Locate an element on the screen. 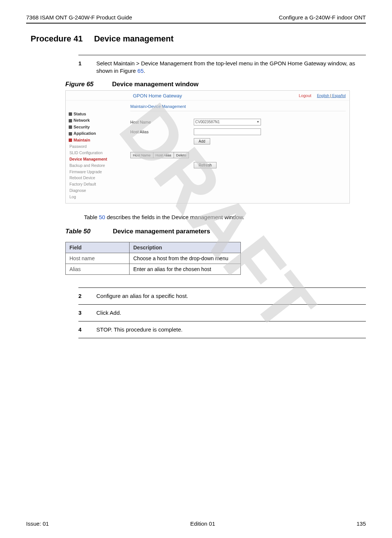 Image resolution: width=392 pixels, height=538 pixels. table-row: Alias Enter an alias for the chosen host is located at coordinates (153, 269).